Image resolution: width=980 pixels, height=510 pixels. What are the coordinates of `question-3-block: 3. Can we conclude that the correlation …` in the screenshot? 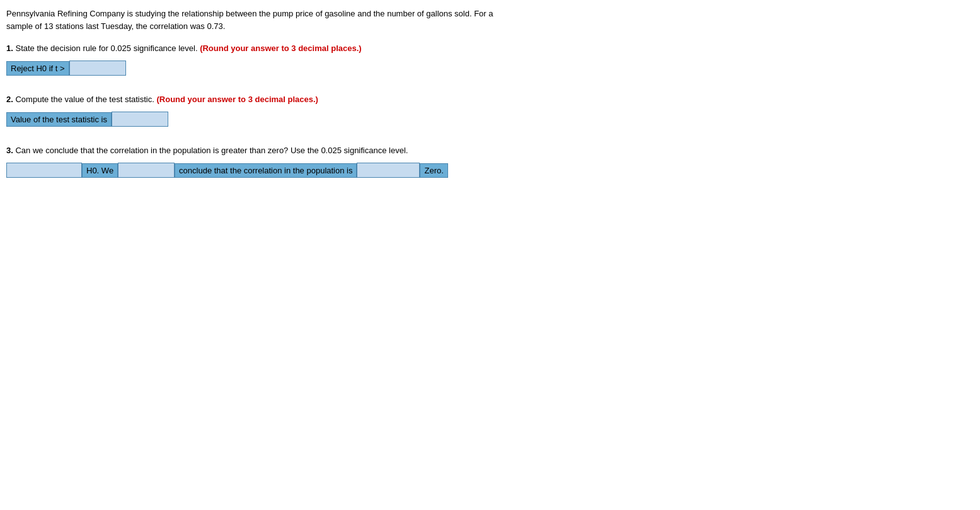 It's located at (490, 161).